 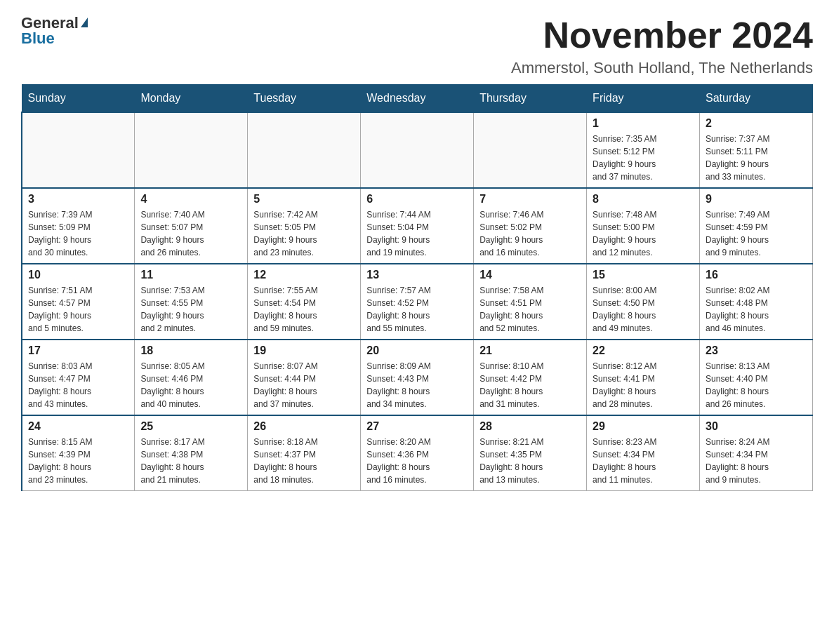 What do you see at coordinates (417, 226) in the screenshot?
I see `calendar-cell: 6Sunrise: 7:44 AMSunset: 5:04 PMDaylight…` at bounding box center [417, 226].